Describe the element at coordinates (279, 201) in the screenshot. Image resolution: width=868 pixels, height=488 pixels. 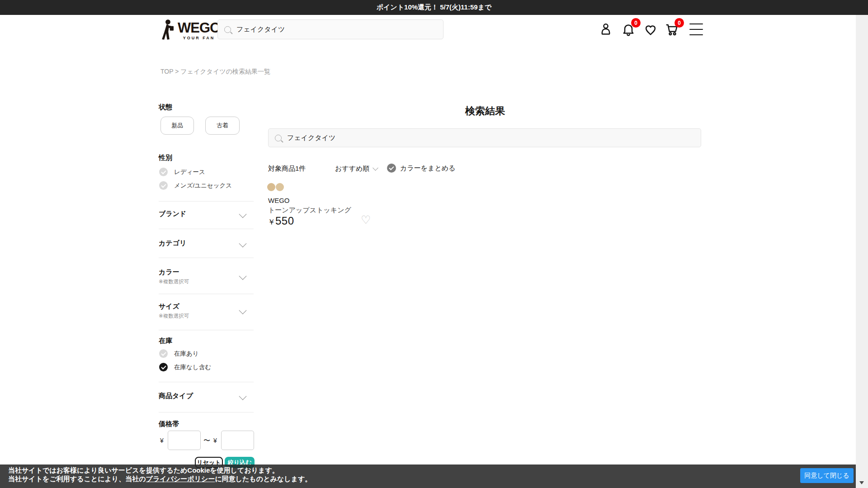
I see `product-brand: WEGO` at that location.